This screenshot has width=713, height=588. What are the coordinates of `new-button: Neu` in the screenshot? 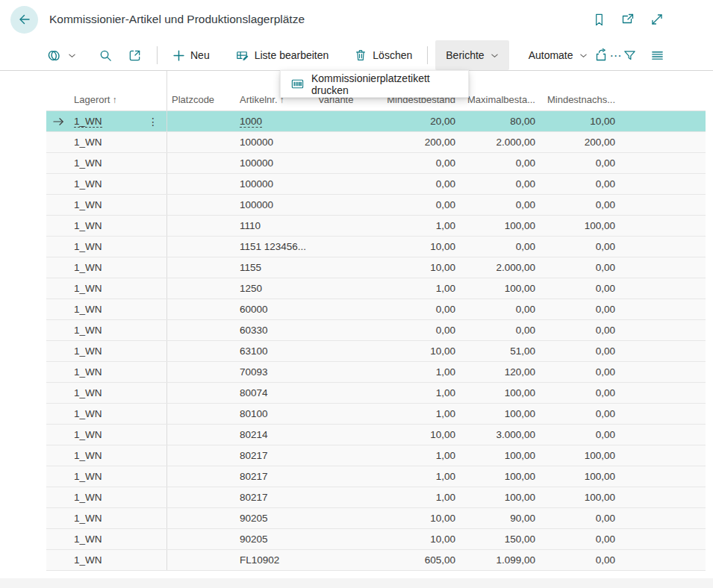 It's located at (191, 55).